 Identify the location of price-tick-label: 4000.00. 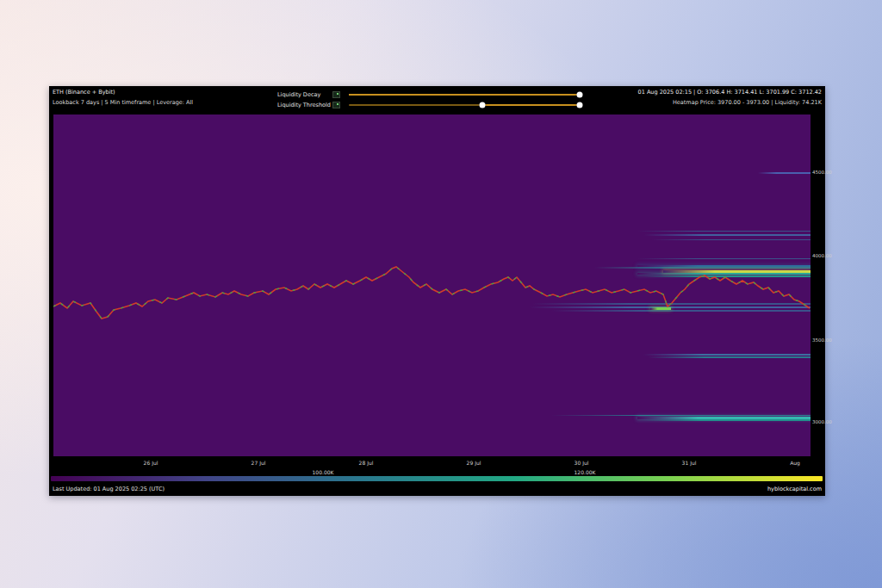
(822, 256).